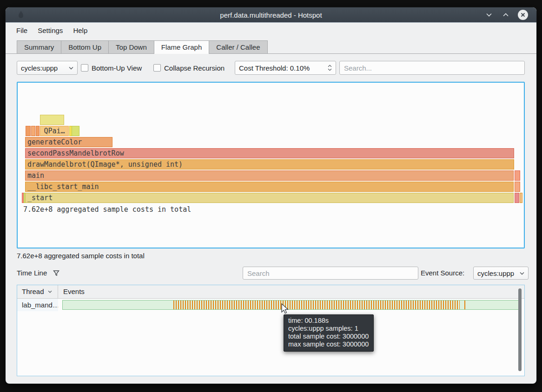  What do you see at coordinates (80, 31) in the screenshot?
I see `menu-help: Help` at bounding box center [80, 31].